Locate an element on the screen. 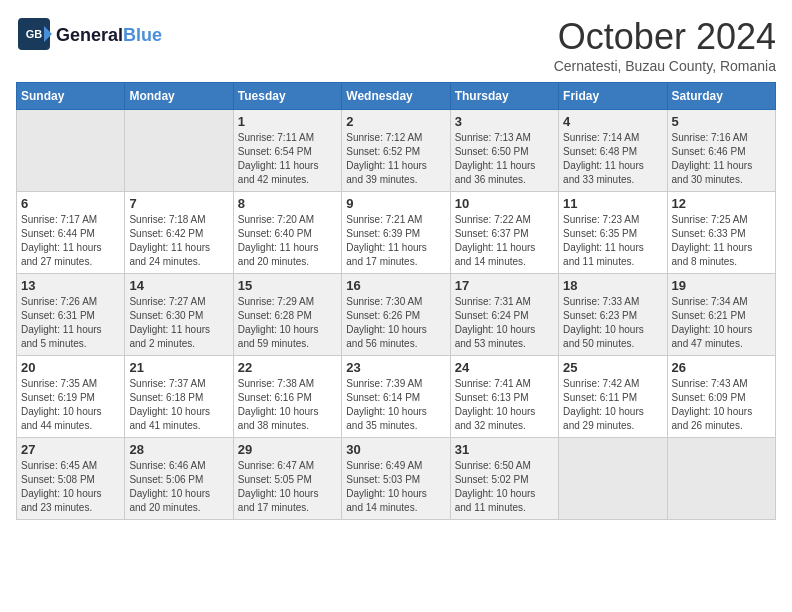  day-info: Sunrise: 7:29 AM Sunset: 6:28 PM Dayligh… is located at coordinates (288, 323).